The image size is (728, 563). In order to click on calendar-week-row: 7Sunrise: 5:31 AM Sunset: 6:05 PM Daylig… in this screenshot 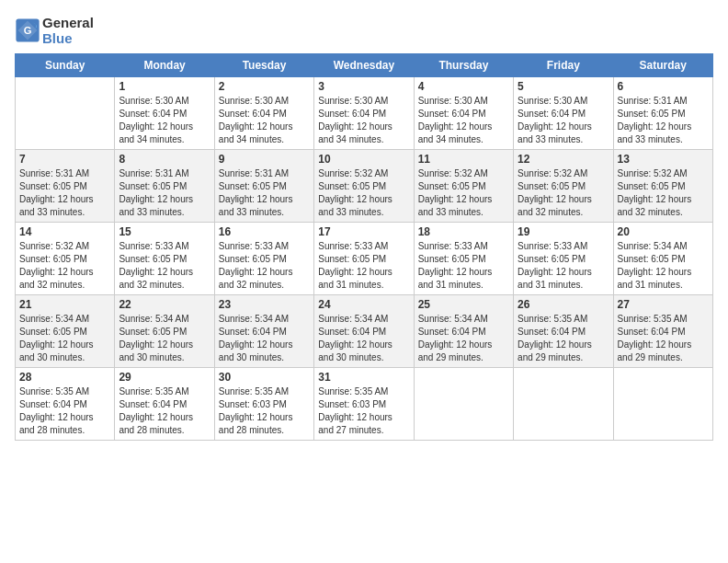, I will do `click(364, 186)`.